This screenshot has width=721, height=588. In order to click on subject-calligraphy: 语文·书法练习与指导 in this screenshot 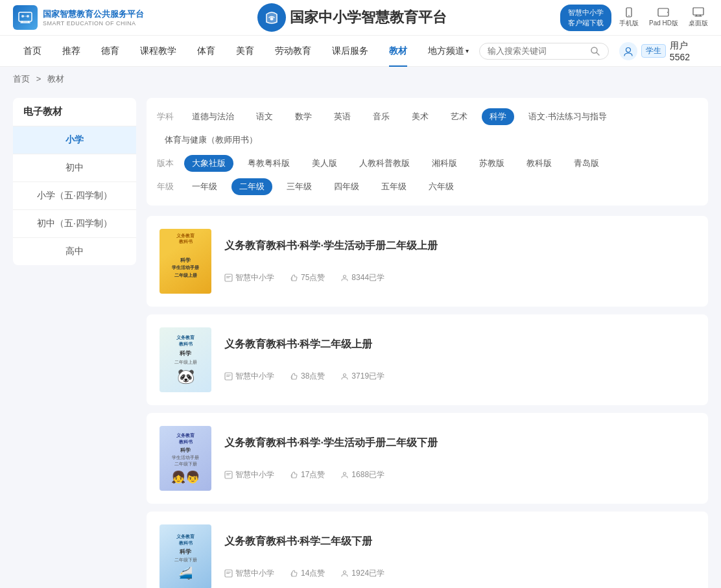, I will do `click(568, 117)`.